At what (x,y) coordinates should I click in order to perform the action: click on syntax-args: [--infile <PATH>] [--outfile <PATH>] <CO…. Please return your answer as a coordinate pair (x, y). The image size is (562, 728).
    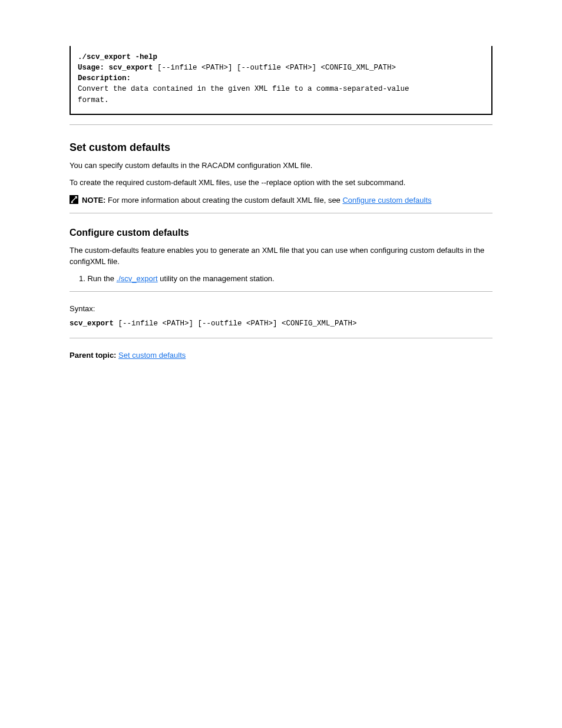
    Looking at the image, I should click on (236, 324).